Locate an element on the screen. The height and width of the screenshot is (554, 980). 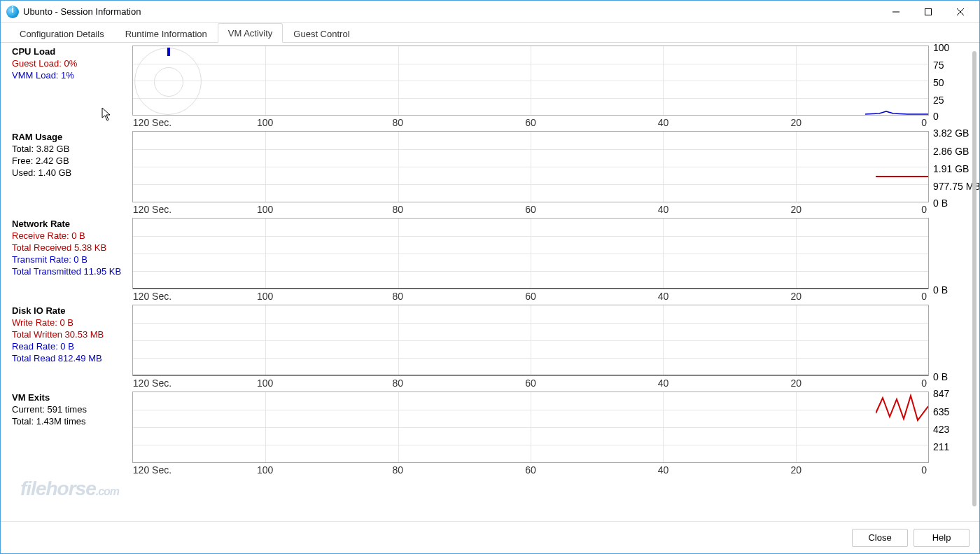
ram-xaxis: 120 Sec. 100 80 60 40 20 0 is located at coordinates (531, 209).